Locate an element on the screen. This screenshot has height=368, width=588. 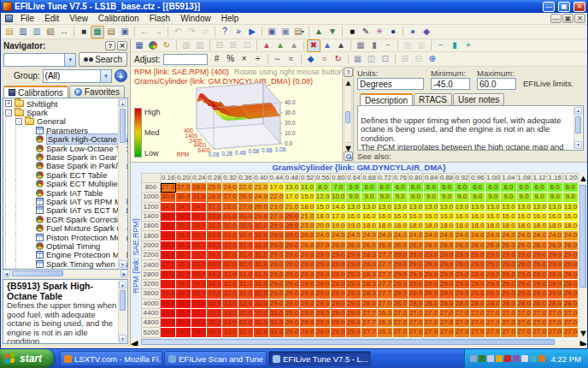
column-header: 0.16 is located at coordinates (168, 178).